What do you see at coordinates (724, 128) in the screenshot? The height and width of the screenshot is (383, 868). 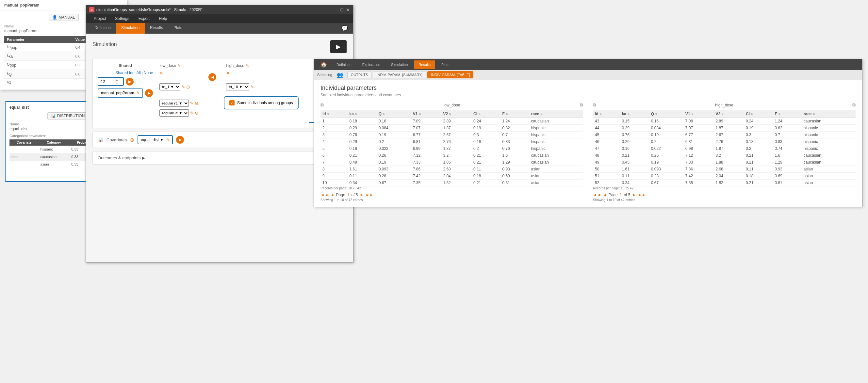 I see `table-row: 440.290.0847.071.870.190.82hispanic` at bounding box center [724, 128].